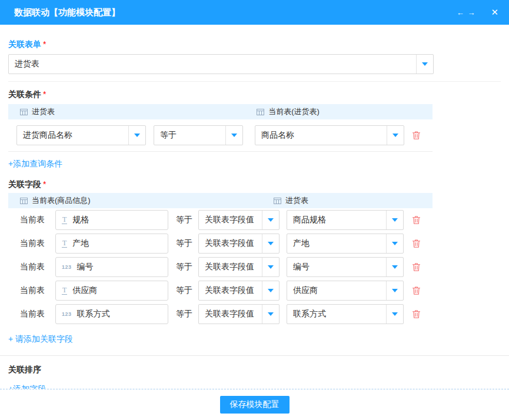  I want to click on field-select: 123 联系方式, so click(112, 314).